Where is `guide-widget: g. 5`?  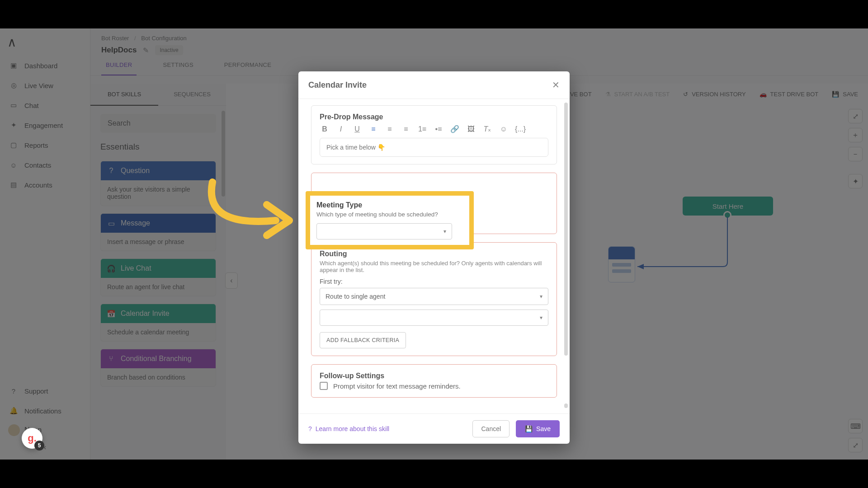
guide-widget: g. 5 is located at coordinates (32, 438).